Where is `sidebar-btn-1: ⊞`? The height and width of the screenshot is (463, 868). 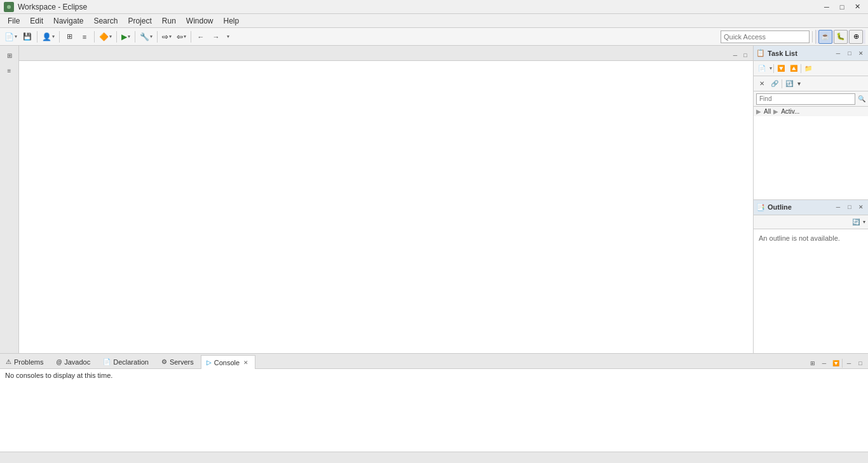 sidebar-btn-1: ⊞ is located at coordinates (10, 55).